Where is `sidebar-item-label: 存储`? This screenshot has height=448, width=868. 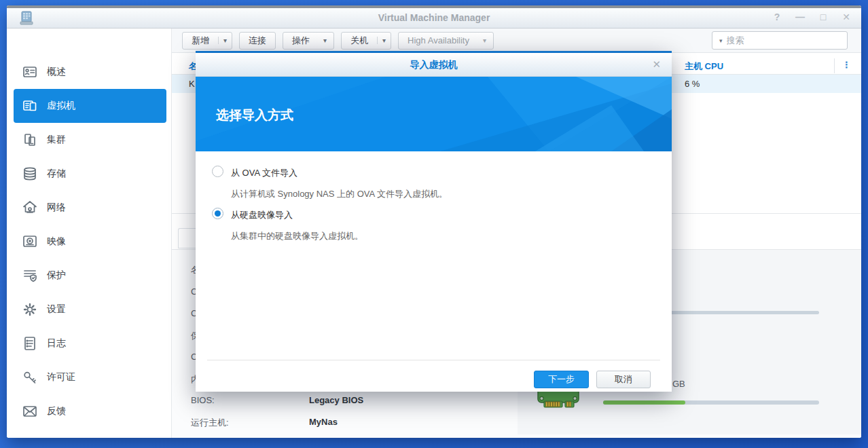 sidebar-item-label: 存储 is located at coordinates (56, 174).